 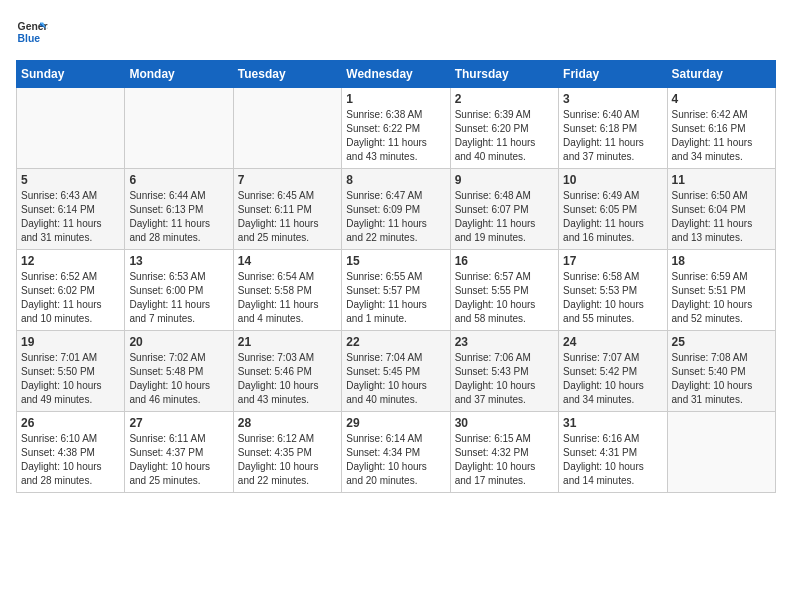 I want to click on day-number: 18, so click(x=722, y=261).